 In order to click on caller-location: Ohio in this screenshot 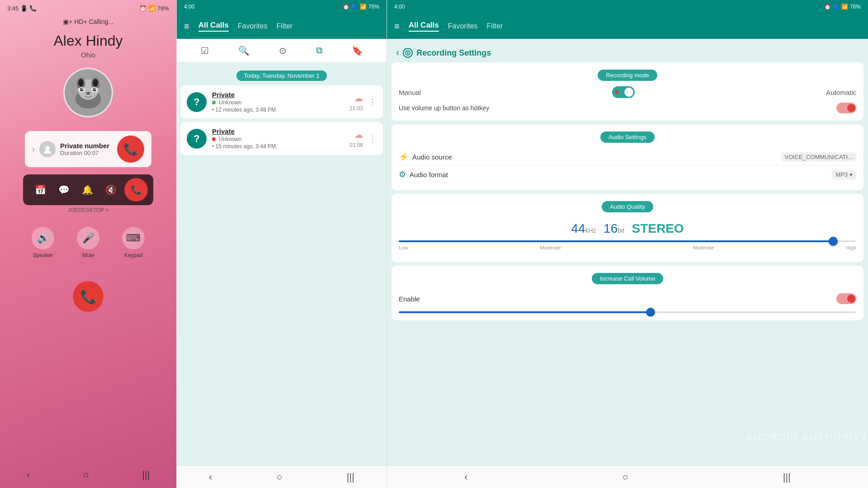, I will do `click(88, 55)`.